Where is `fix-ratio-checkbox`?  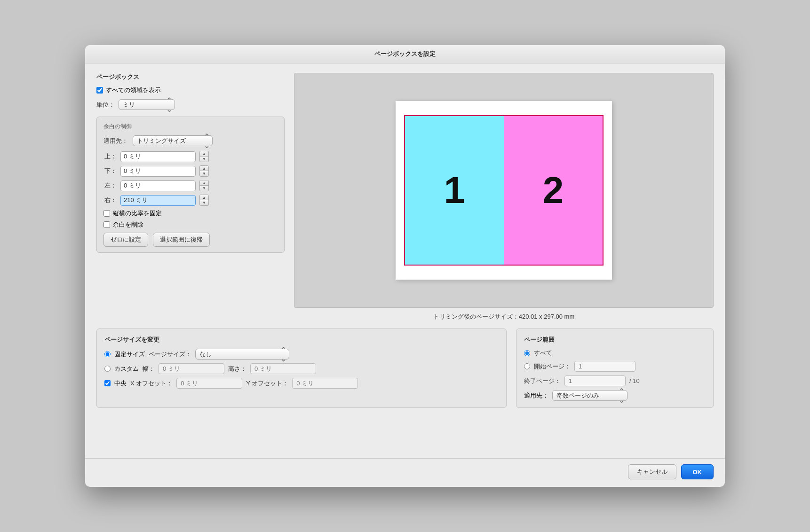
fix-ratio-checkbox is located at coordinates (107, 213).